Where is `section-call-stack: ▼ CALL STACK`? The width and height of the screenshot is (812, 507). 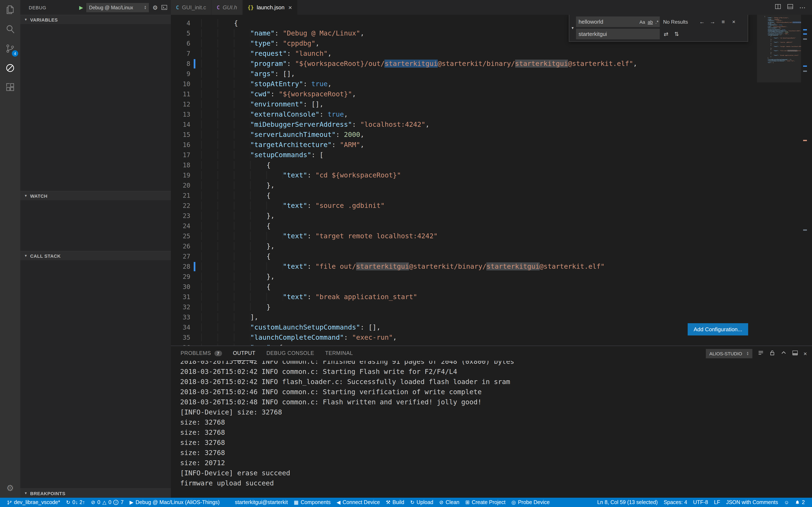 section-call-stack: ▼ CALL STACK is located at coordinates (95, 256).